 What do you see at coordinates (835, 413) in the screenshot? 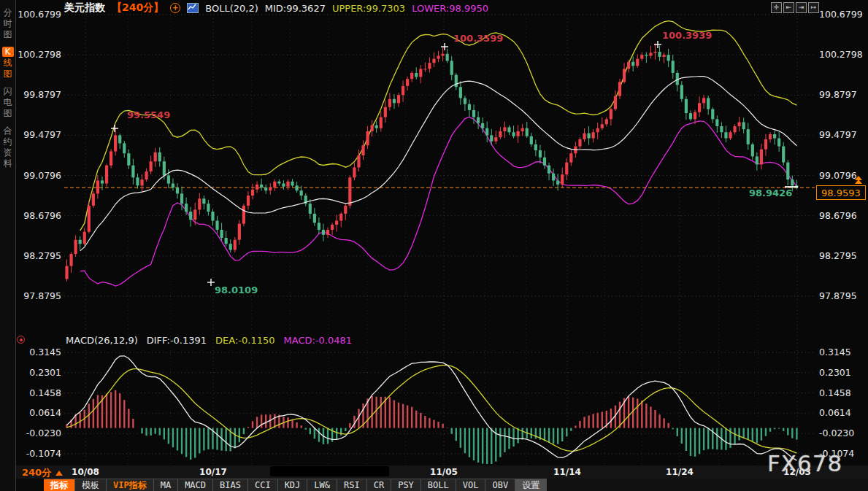
I see `macd-axis-label-right: 0.0614` at bounding box center [835, 413].